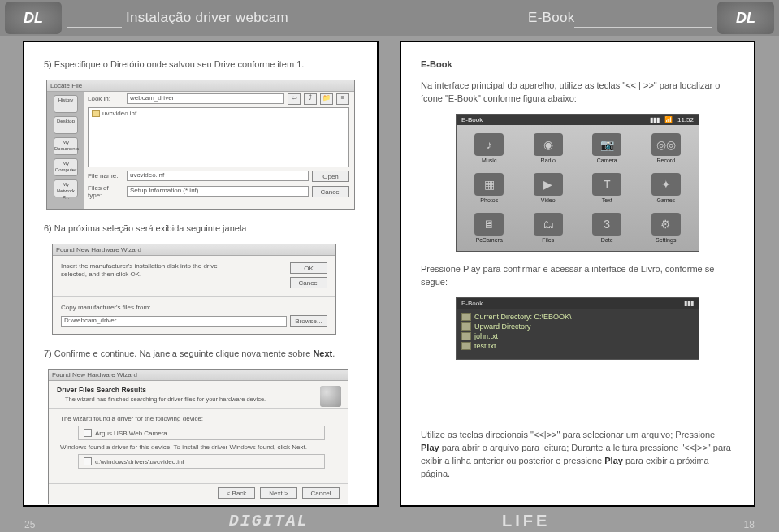 The width and height of the screenshot is (779, 532). What do you see at coordinates (489, 224) in the screenshot?
I see `pccamera-icon: 🖥` at bounding box center [489, 224].